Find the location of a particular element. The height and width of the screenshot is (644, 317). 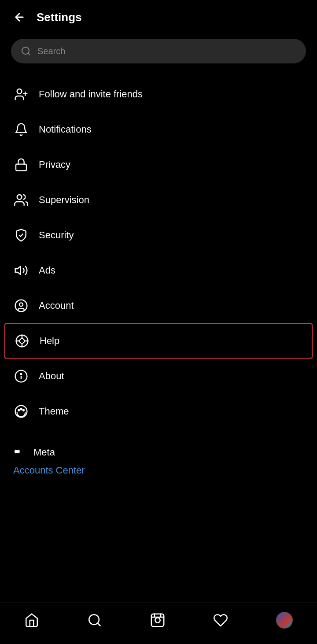

account-icon is located at coordinates (21, 306).